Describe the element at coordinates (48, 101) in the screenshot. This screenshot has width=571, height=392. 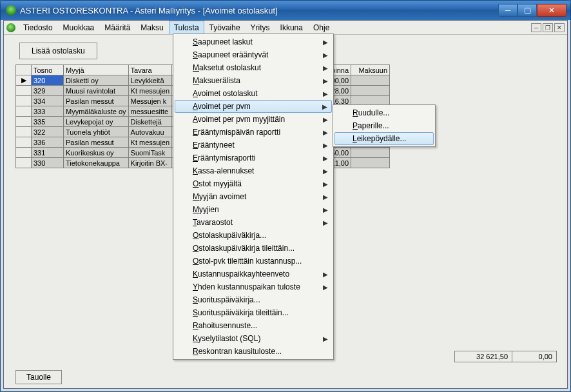
I see `cell: 334` at that location.